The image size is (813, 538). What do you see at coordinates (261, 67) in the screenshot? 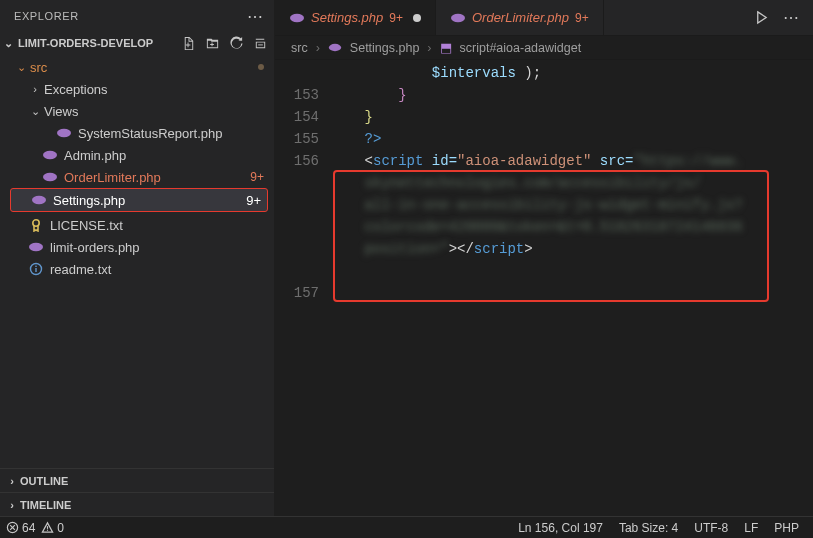
I see `modified-dot-icon` at bounding box center [261, 67].